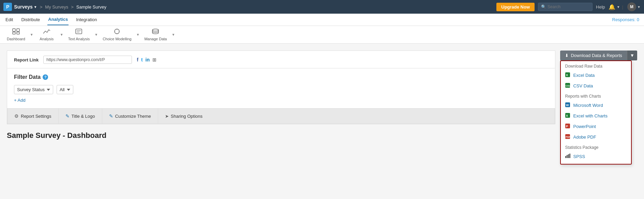 This screenshot has width=644, height=199. I want to click on nav-distribute: Distribute, so click(31, 20).